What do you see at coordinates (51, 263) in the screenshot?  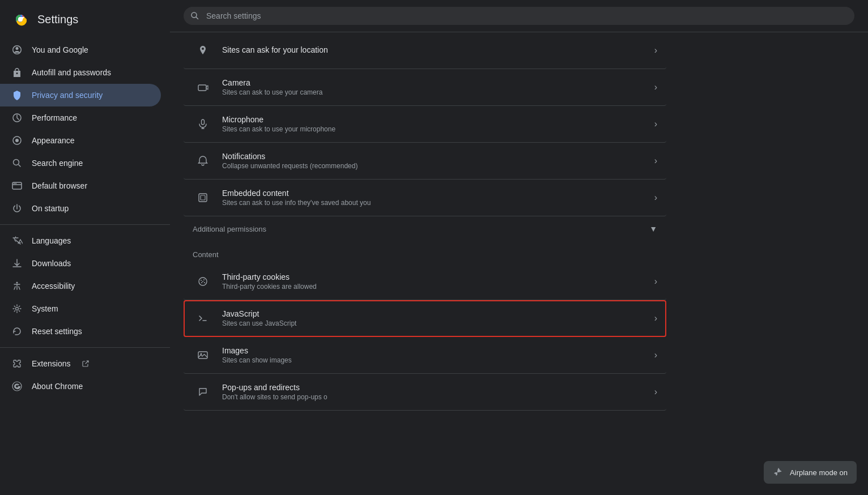 I see `sidebar-item-downloads-label: Downloads` at bounding box center [51, 263].